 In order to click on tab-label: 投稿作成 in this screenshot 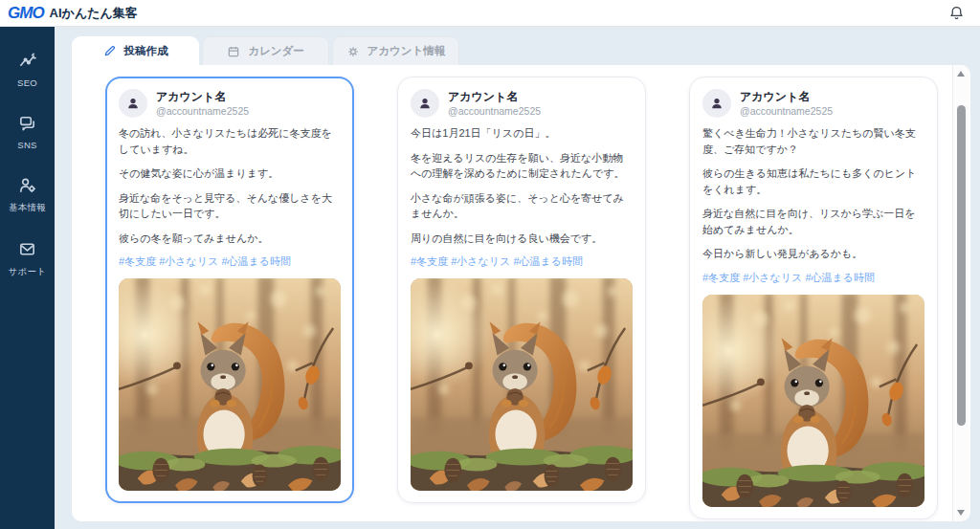, I will do `click(146, 52)`.